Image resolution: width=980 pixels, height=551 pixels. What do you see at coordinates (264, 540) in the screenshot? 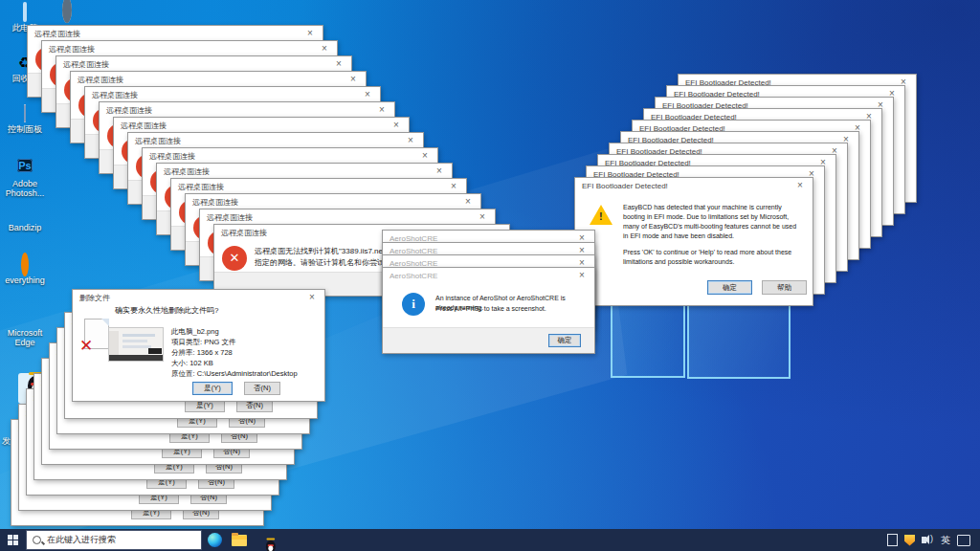
I see `taskbar-qq-button` at bounding box center [264, 540].